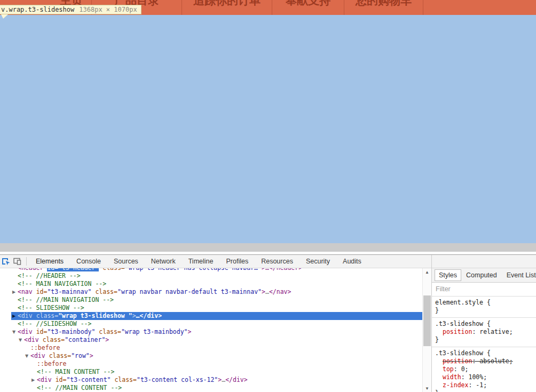 The height and width of the screenshot is (392, 536). I want to click on css-declaration: top: 0;, so click(486, 369).